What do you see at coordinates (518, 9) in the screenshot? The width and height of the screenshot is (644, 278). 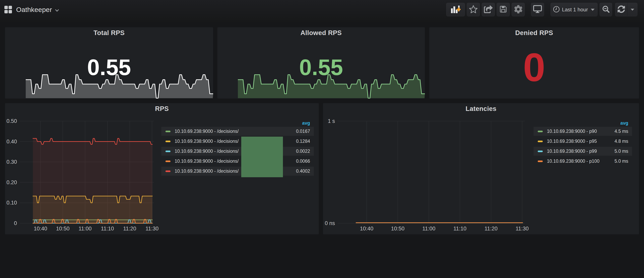 I see `gear-icon` at bounding box center [518, 9].